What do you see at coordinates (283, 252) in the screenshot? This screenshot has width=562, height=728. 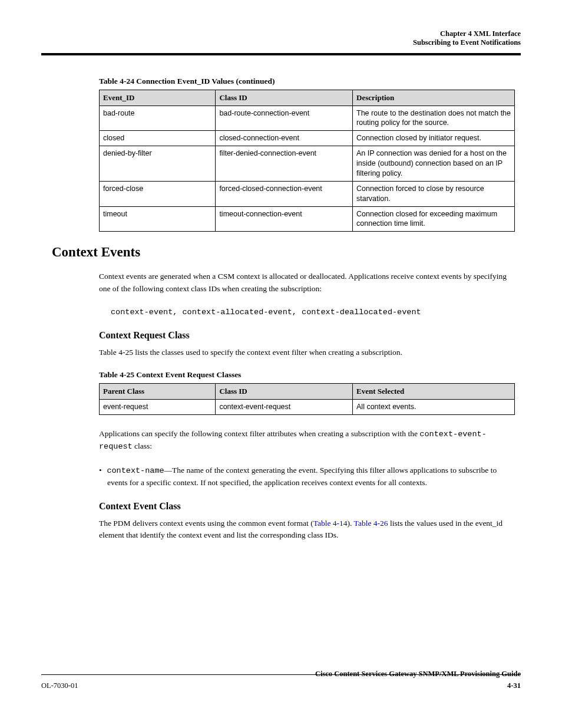 I see `section-heading: Context Events` at bounding box center [283, 252].